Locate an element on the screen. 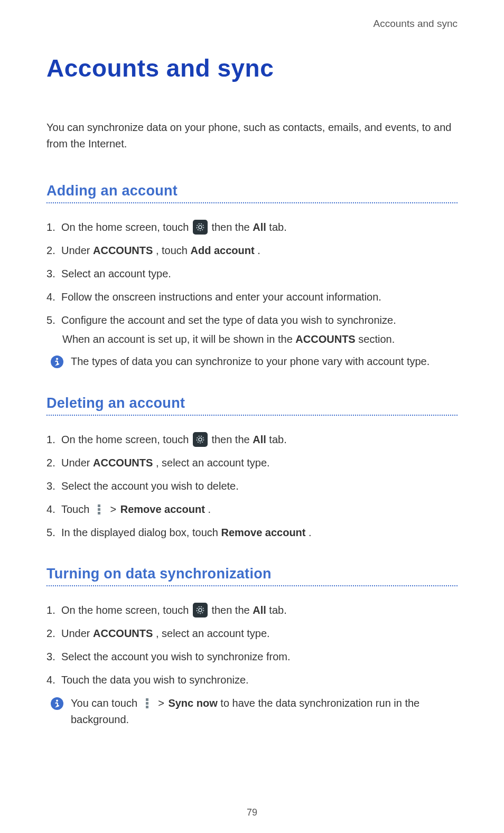 This screenshot has height=833, width=504. step-item: Touch the data you wish to synchronize. is located at coordinates (252, 680).